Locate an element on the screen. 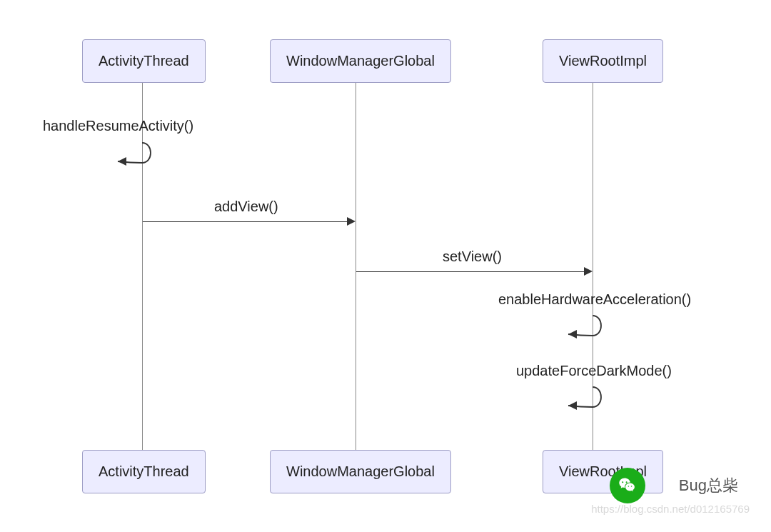  wechat-icon is located at coordinates (628, 486).